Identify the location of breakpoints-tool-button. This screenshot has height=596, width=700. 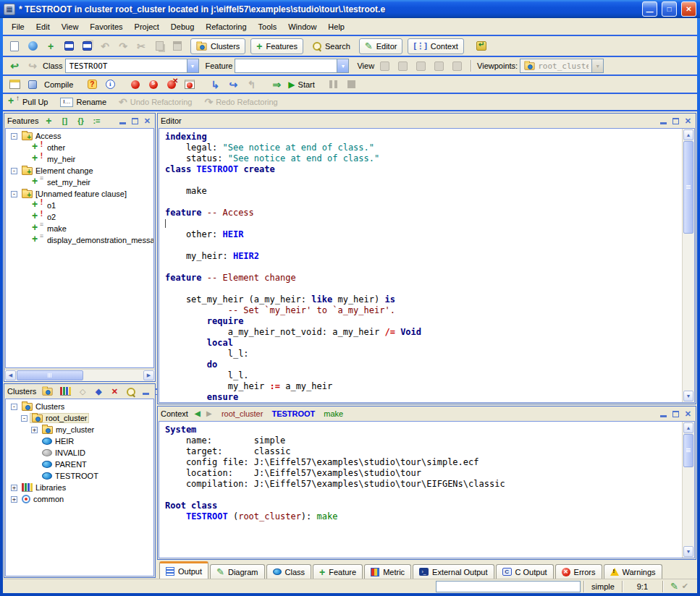
(190, 85).